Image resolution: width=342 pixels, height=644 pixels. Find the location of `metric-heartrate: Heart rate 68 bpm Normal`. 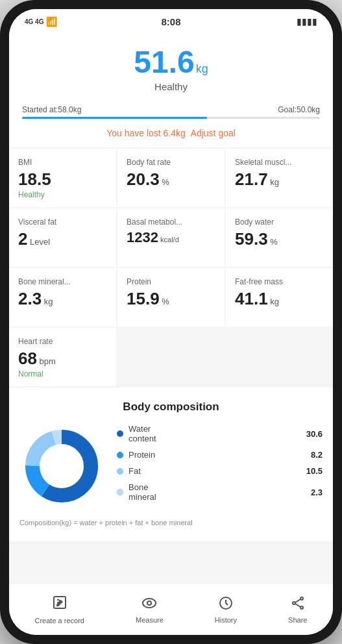

metric-heartrate: Heart rate 68 bpm Normal is located at coordinates (62, 357).